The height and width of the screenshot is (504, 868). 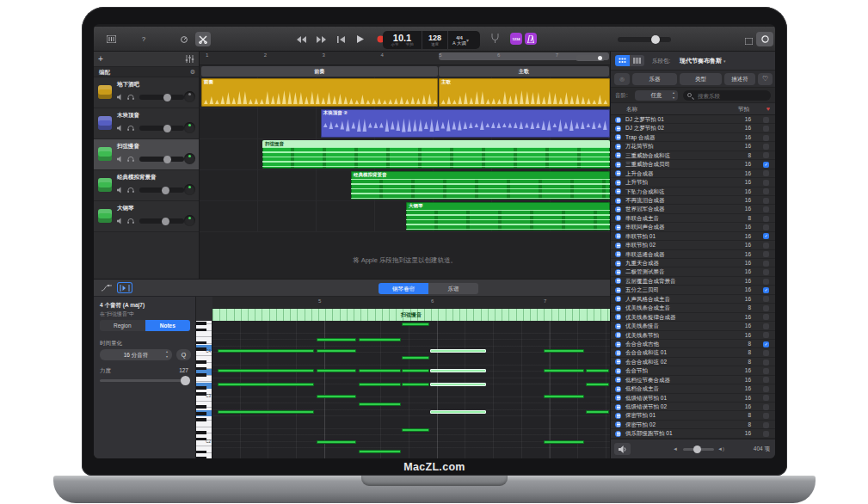 What do you see at coordinates (727, 95) in the screenshot?
I see `loop-search-field` at bounding box center [727, 95].